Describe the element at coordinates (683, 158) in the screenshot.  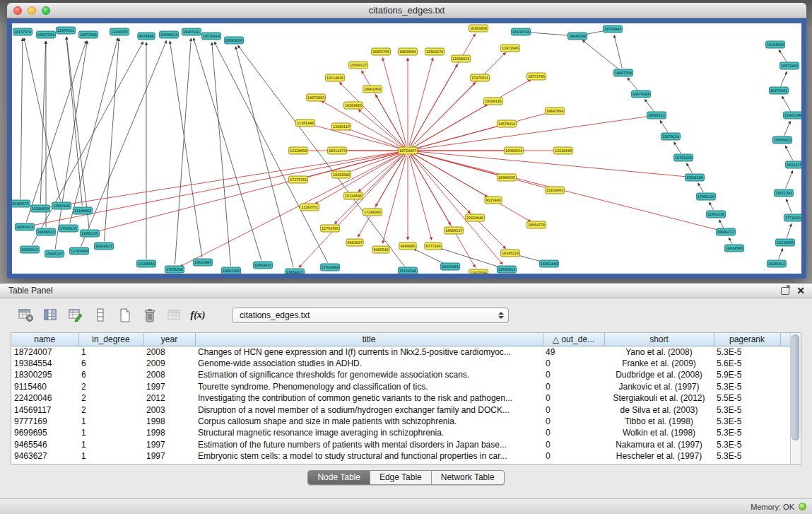
I see `graph-node: 16791203` at that location.